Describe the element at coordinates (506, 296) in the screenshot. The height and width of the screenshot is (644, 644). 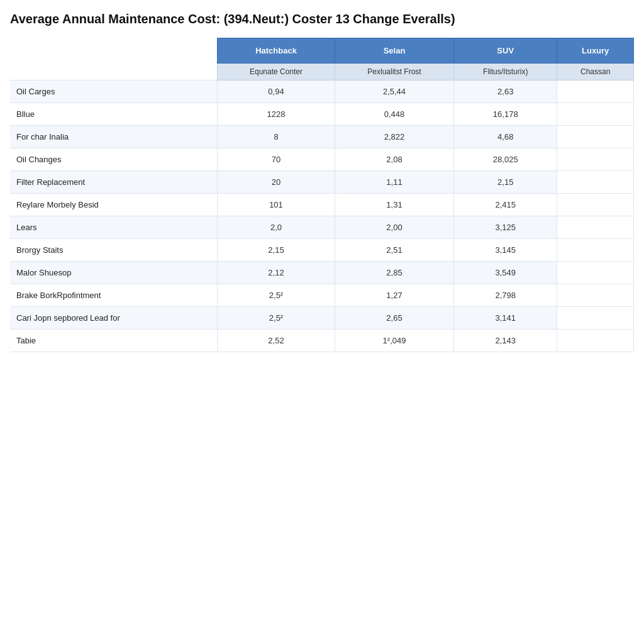
I see `cell-suv: 2,798` at that location.